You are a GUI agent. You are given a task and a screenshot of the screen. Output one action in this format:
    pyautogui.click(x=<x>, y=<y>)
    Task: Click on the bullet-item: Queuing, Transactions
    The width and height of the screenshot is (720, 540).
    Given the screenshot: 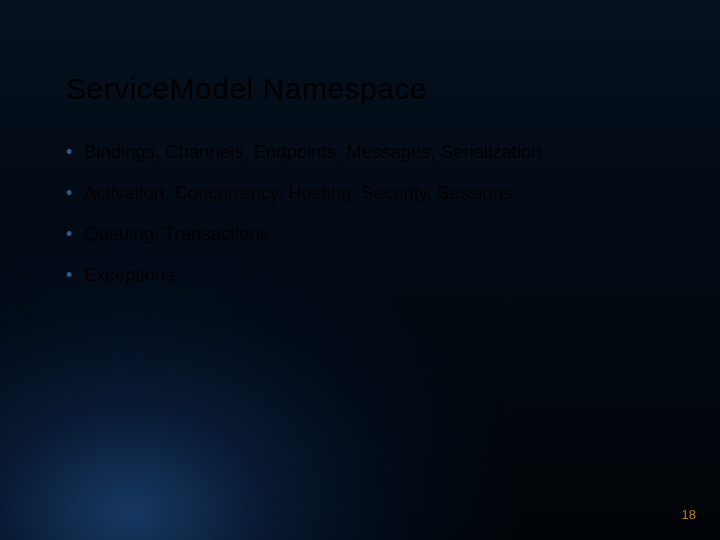 What is the action you would take?
    pyautogui.click(x=360, y=234)
    